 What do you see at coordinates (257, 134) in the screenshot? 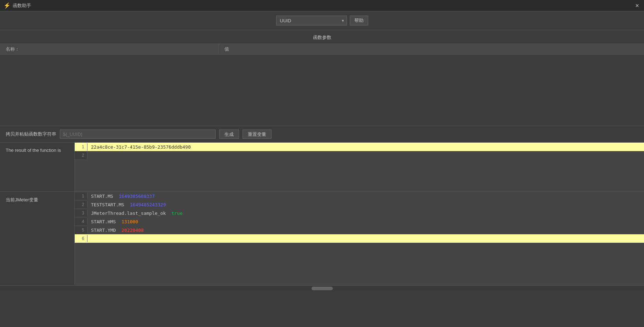
I see `reset-button: 重置变量` at bounding box center [257, 134].